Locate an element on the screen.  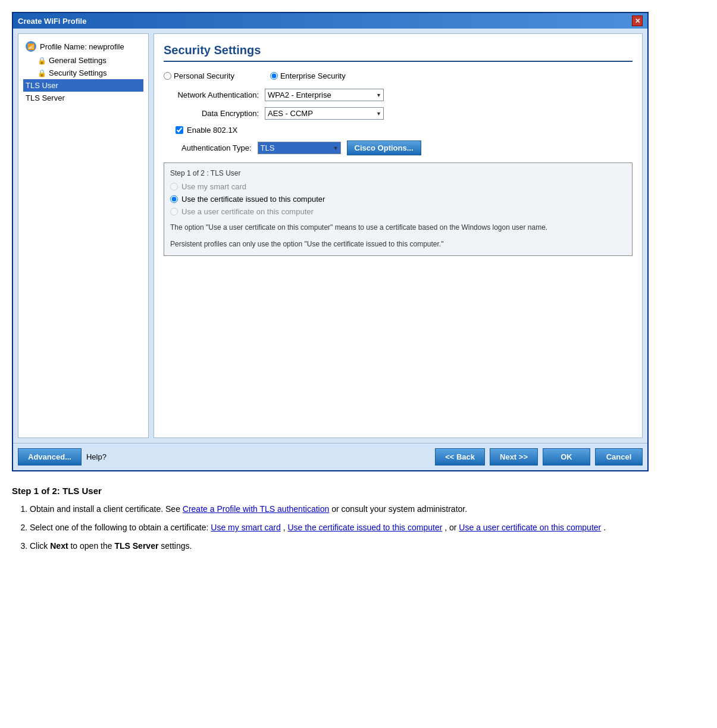
item2-link3: Use a user certificate on this computer is located at coordinates (530, 527).